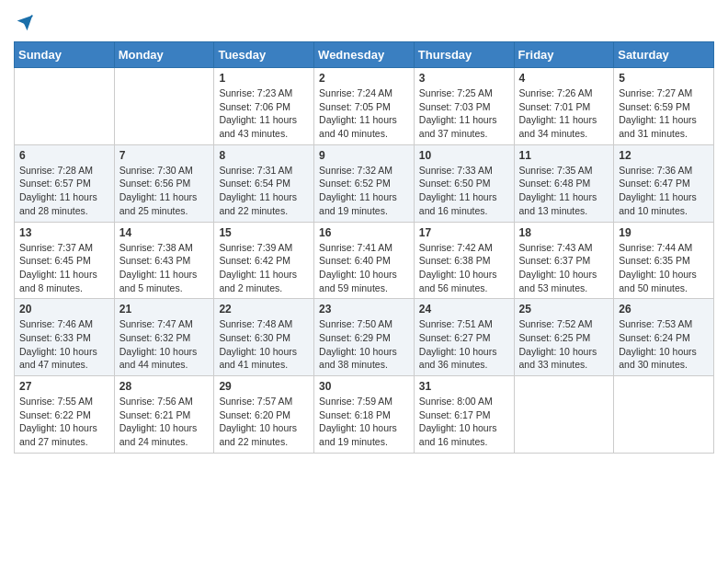  What do you see at coordinates (364, 107) in the screenshot?
I see `calendar-week-row: 1Sunrise: 7:23 AM Sunset: 7:06 PM Daylig…` at bounding box center [364, 107].